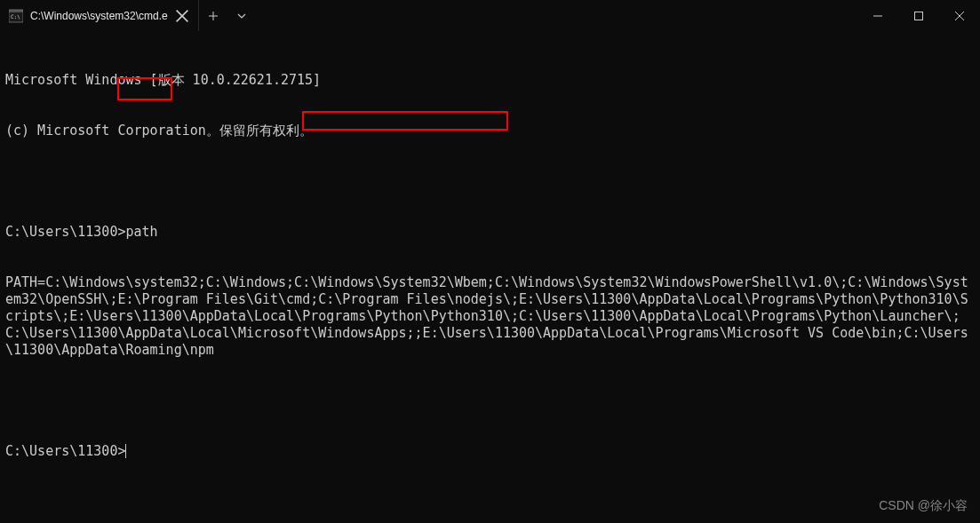 This screenshot has height=523, width=980. I want to click on tab-dropdown-button, so click(242, 16).